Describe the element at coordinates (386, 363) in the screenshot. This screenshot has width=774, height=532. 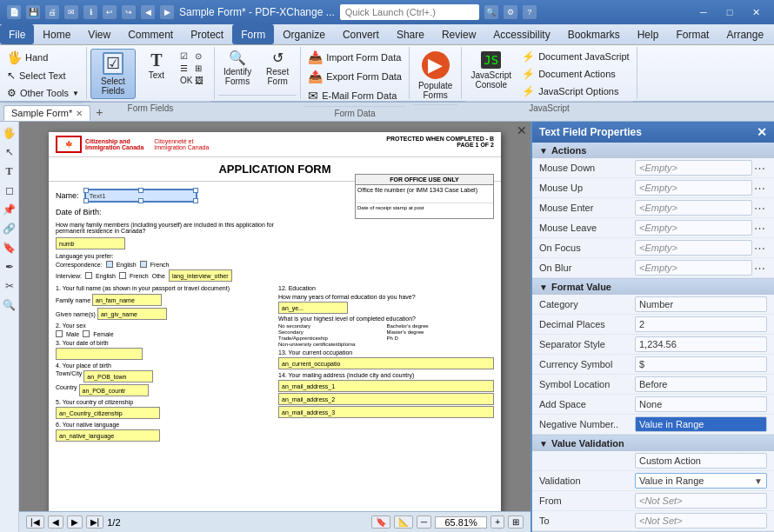
I see `occupation-field: an_current_occupatio` at that location.